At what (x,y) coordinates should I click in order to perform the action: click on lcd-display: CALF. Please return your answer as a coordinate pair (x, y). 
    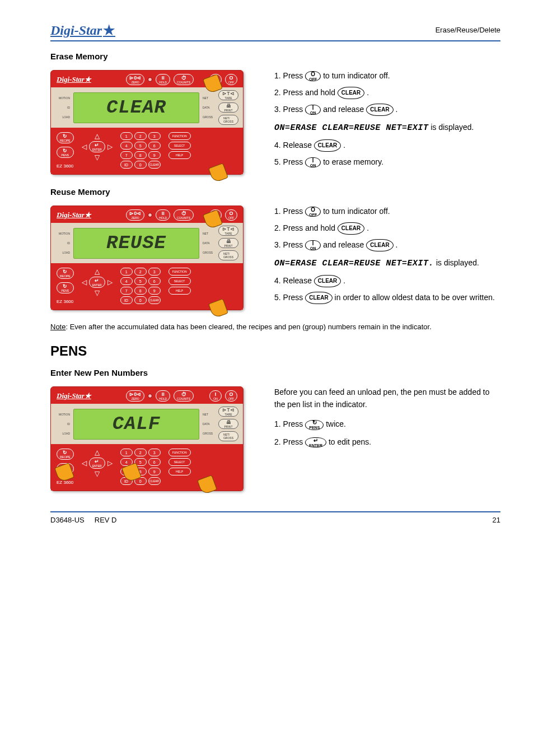
    Looking at the image, I should click on (137, 424).